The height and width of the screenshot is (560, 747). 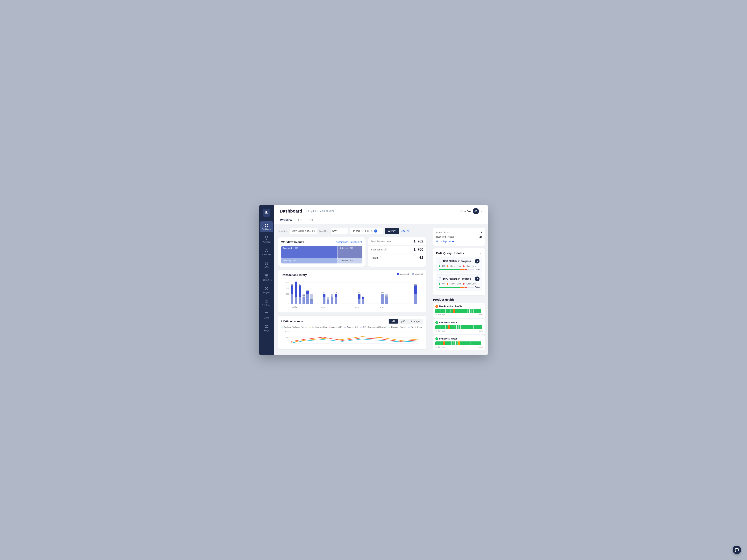 I want to click on treemap-unknown: Unknown : 83, so click(x=350, y=261).